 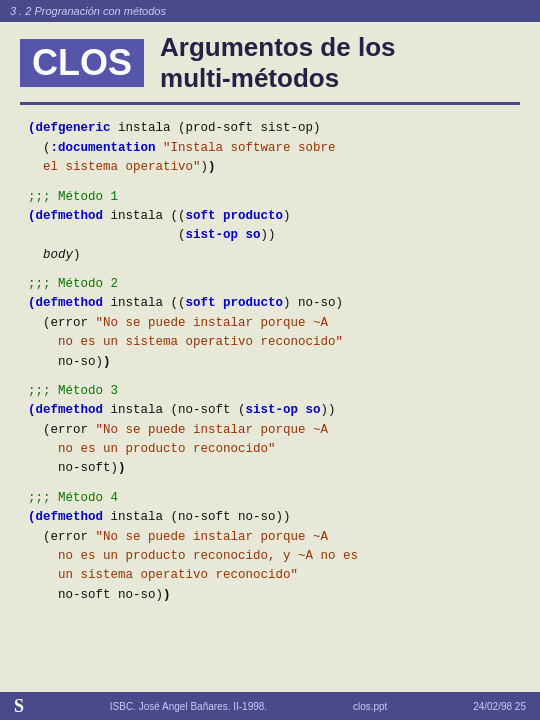 What do you see at coordinates (270, 11) in the screenshot?
I see `top-bar: 3 . 2 Progranación con métodos` at bounding box center [270, 11].